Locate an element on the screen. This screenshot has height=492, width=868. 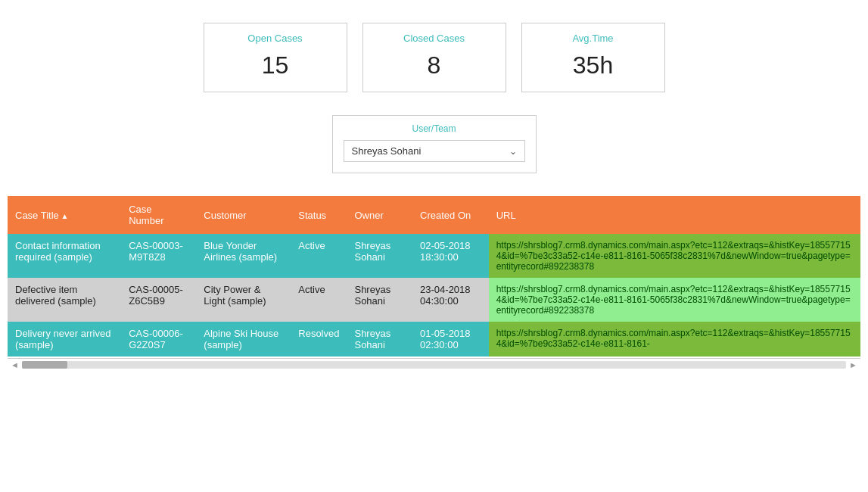
table-header-row: Case Title Case Number Customer Status O… is located at coordinates (434, 215).